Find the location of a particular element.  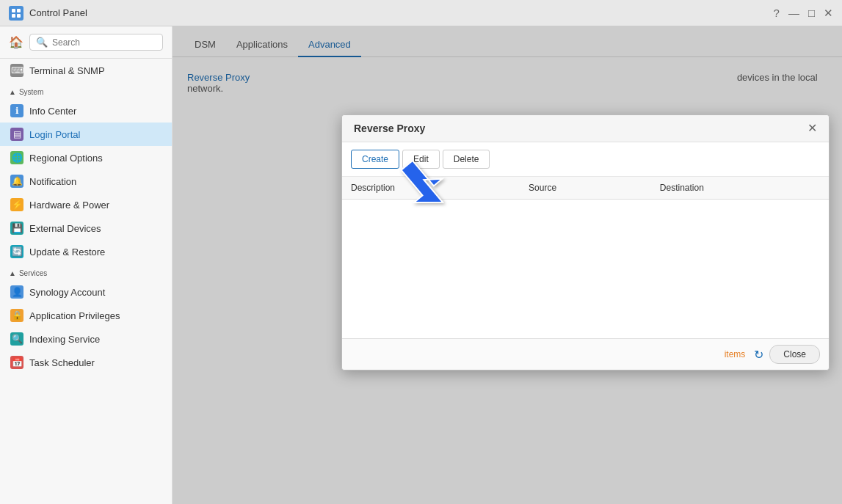

sidebar-item-label: Task Scheduler is located at coordinates (62, 362).